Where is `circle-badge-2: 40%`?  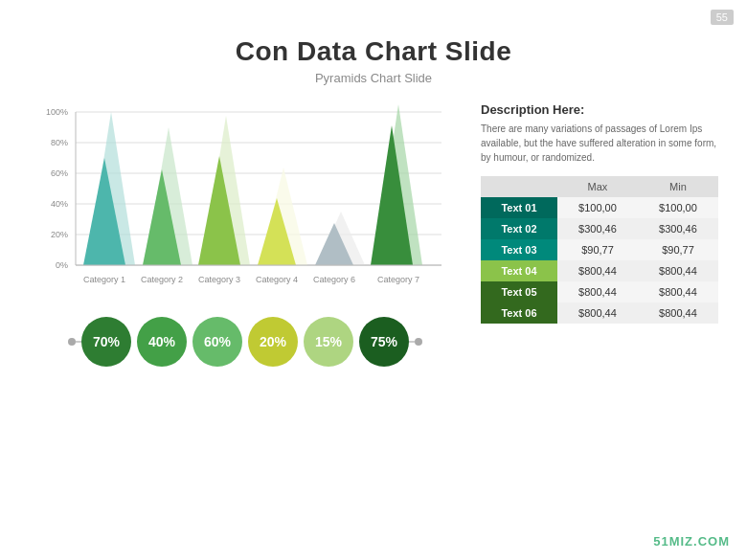 circle-badge-2: 40% is located at coordinates (162, 342).